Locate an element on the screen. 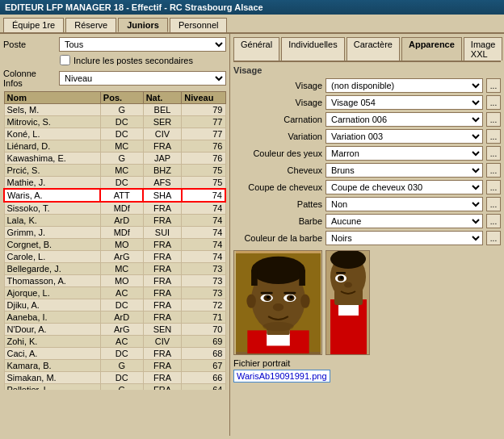  fichier-portrait-value: WarisAb19091991.png is located at coordinates (282, 376).